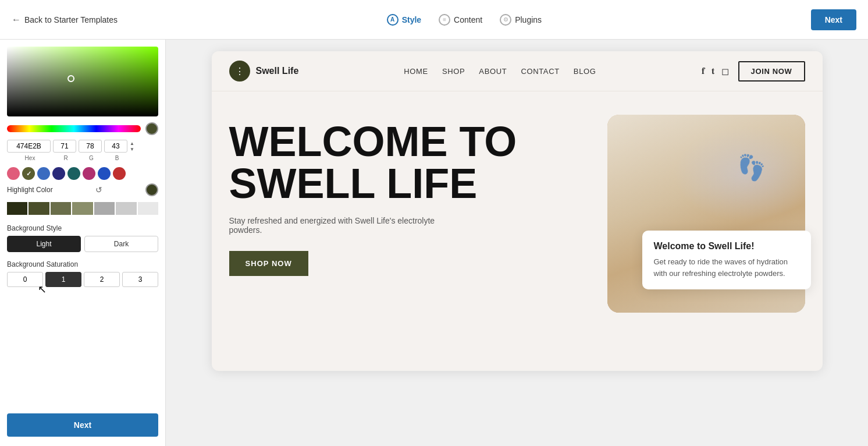  I want to click on swatch-red, so click(119, 174).